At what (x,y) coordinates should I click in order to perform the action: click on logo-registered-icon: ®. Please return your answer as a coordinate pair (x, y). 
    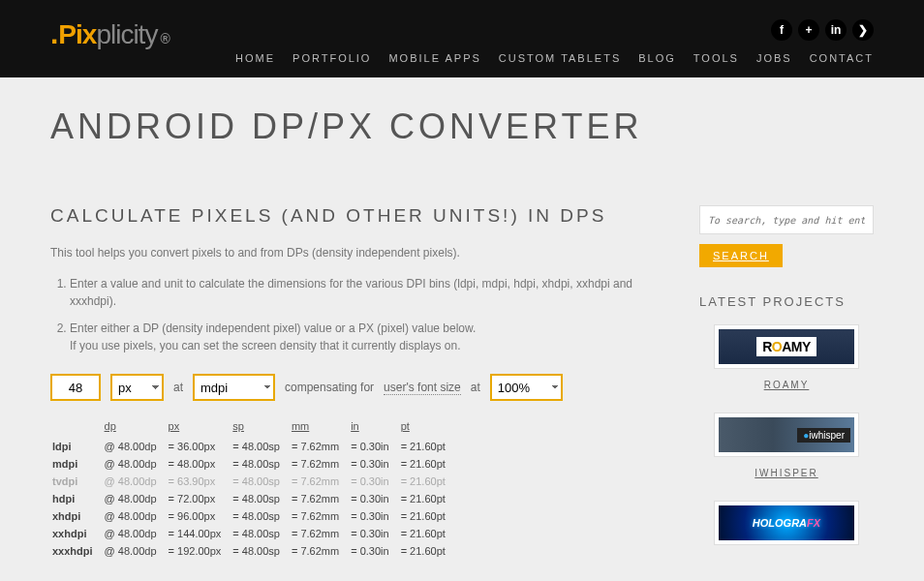
    Looking at the image, I should click on (165, 39).